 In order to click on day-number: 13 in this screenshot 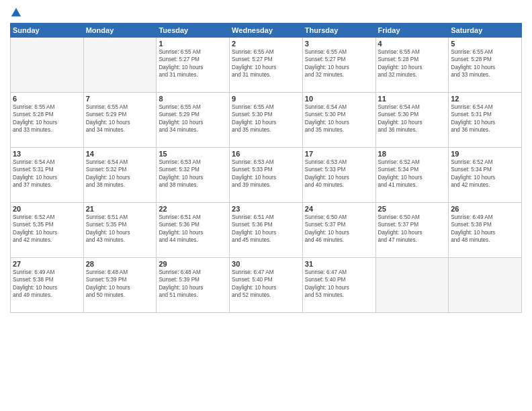, I will do `click(47, 154)`.